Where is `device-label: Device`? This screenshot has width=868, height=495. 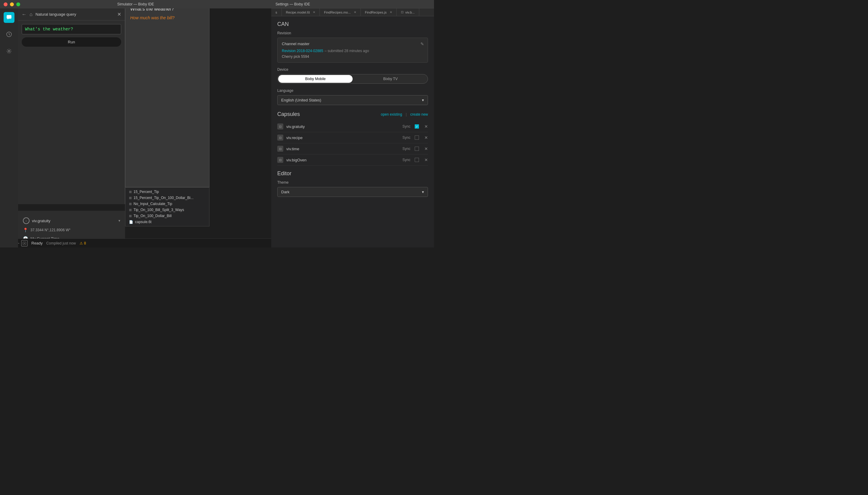
device-label: Device is located at coordinates (353, 69).